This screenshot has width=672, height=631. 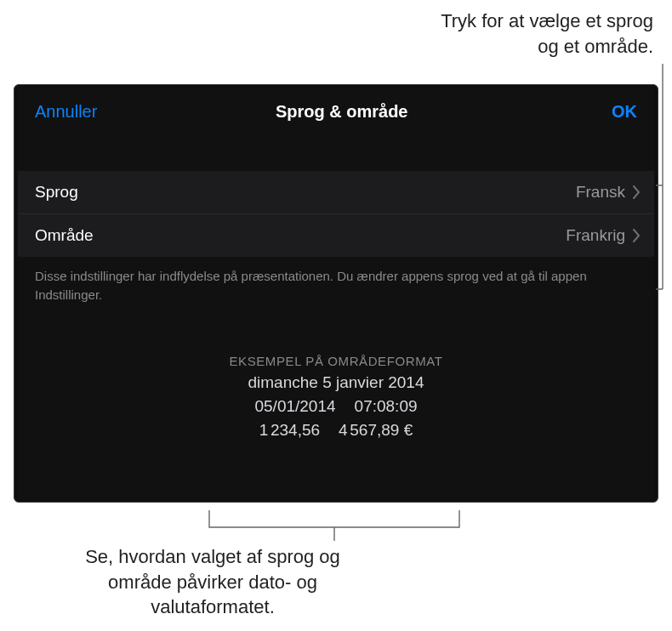 What do you see at coordinates (336, 114) in the screenshot?
I see `nav-bar: Annuller Sprog & område OK` at bounding box center [336, 114].